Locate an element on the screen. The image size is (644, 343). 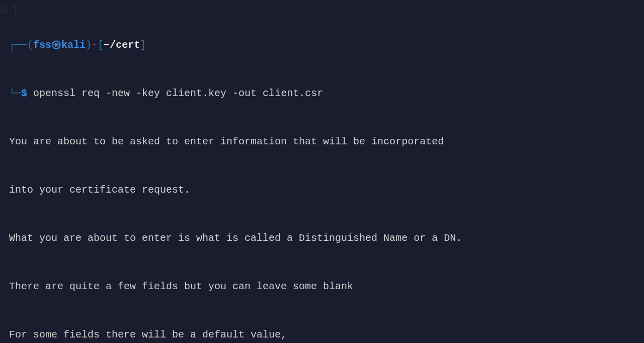
prompt-dash: - is located at coordinates (95, 45).